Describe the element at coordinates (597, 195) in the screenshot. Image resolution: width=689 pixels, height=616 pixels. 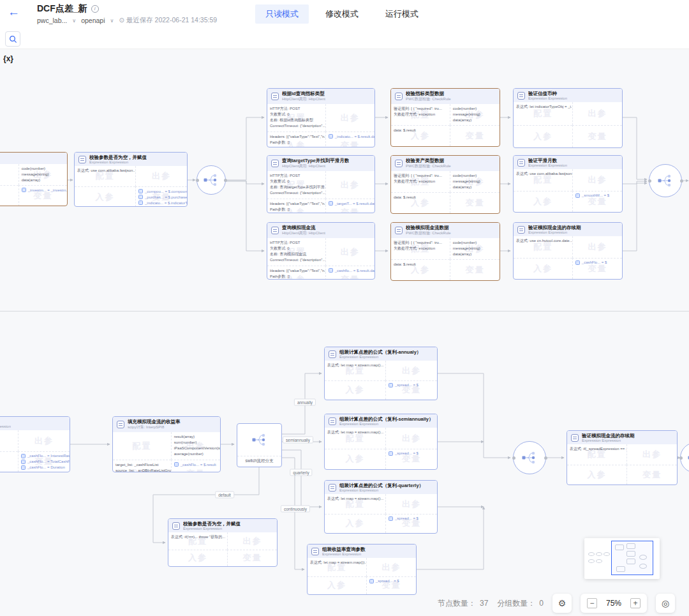
I see `variable-row: _smoothM... = $` at that location.